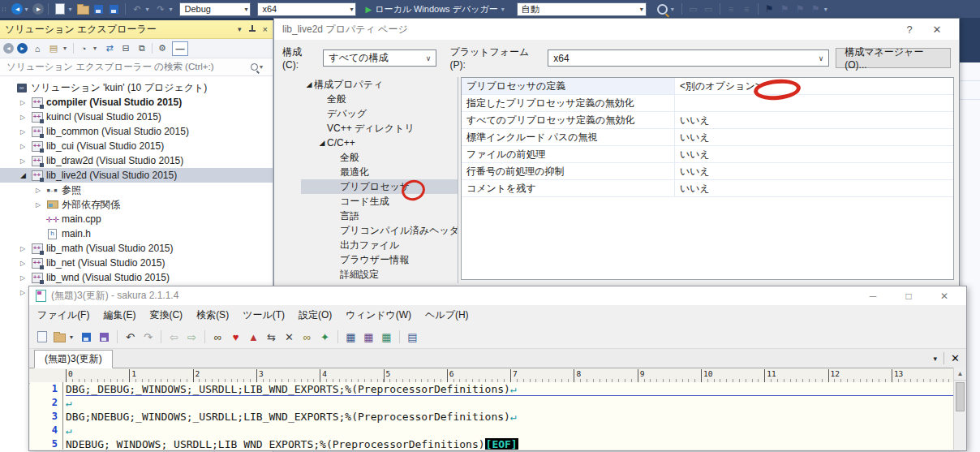  I want to click on scrollbar-thumb, so click(961, 397).